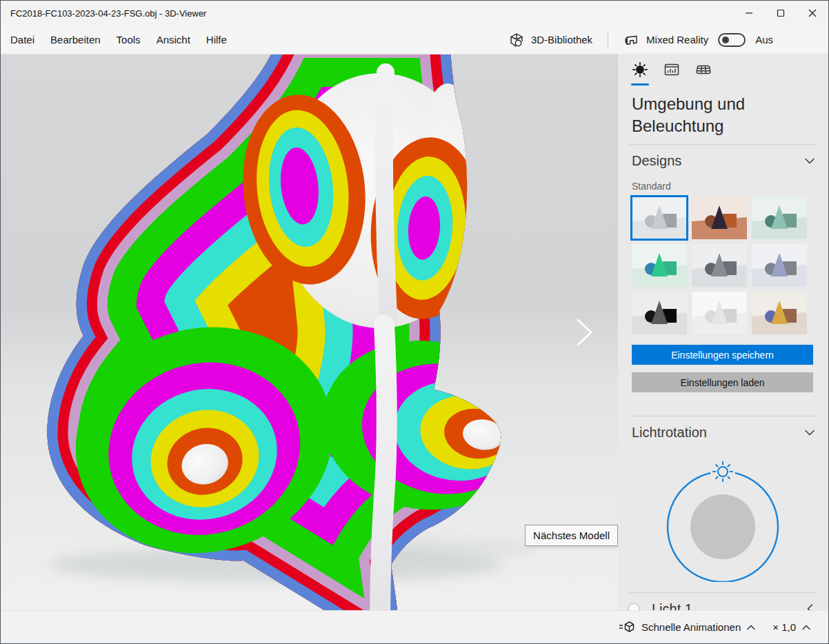  I want to click on light1-radio, so click(634, 607).